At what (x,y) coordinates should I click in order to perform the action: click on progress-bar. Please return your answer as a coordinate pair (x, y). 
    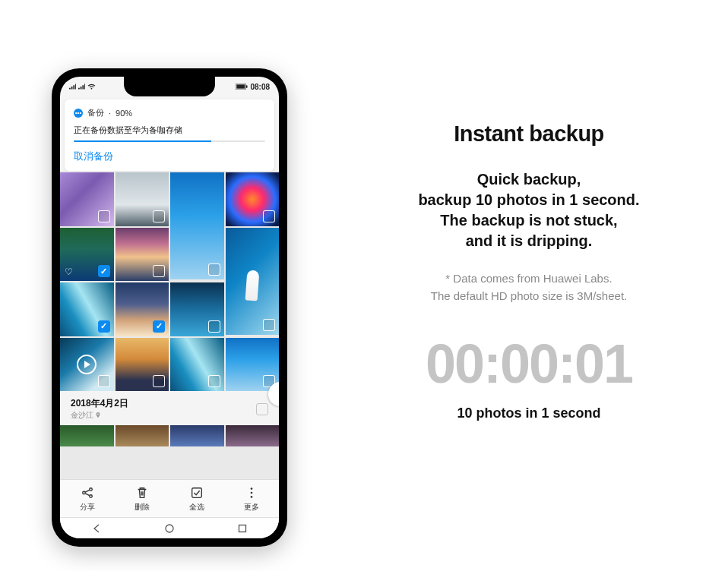
    Looking at the image, I should click on (169, 141).